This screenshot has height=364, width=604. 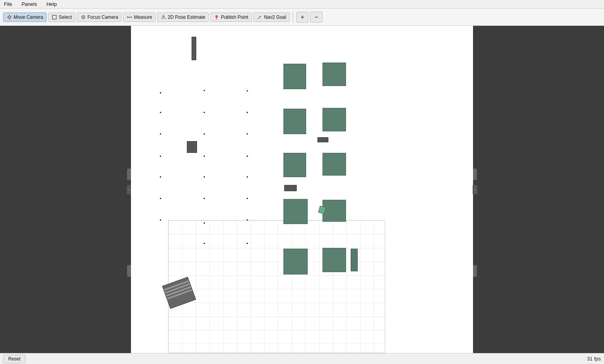 What do you see at coordinates (183, 17) in the screenshot?
I see `2d-pose-button: 2D Pose Estimate` at bounding box center [183, 17].